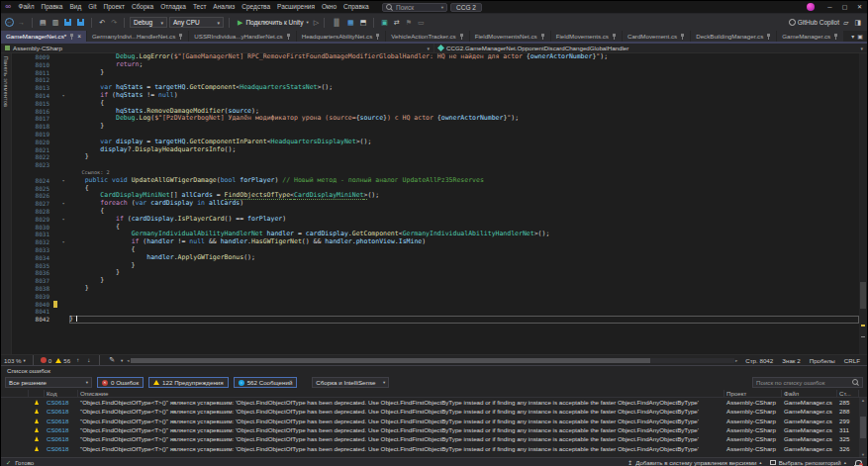 This screenshot has height=466, width=868. What do you see at coordinates (55, 23) in the screenshot?
I see `open-folder-icon: ▥` at bounding box center [55, 23].